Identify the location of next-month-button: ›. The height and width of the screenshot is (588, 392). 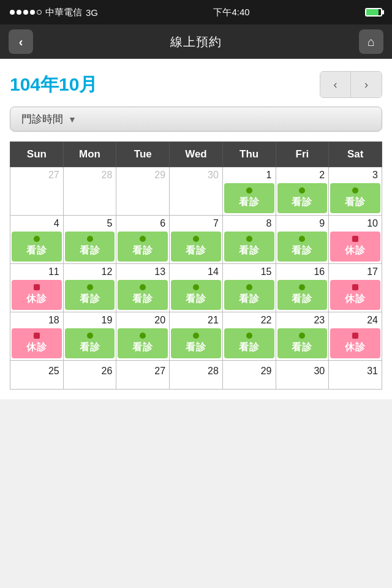
(366, 85).